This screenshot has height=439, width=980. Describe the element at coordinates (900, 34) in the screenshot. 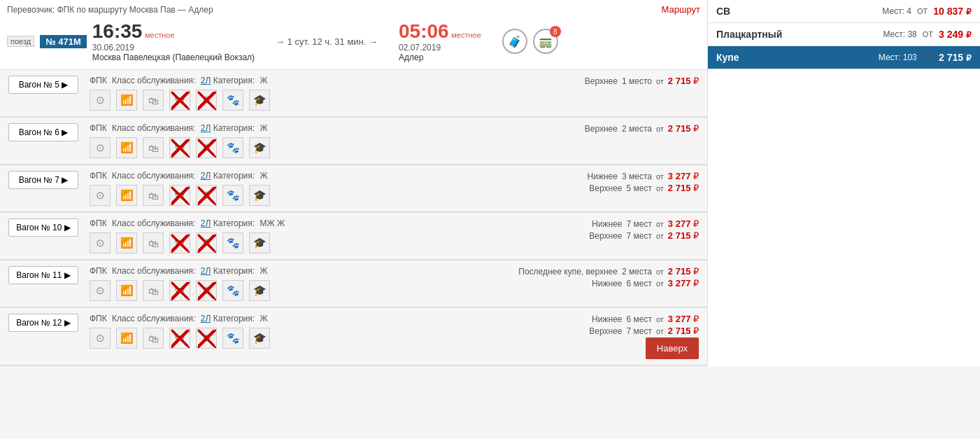

I see `tab-seats: Мест: 38` at that location.